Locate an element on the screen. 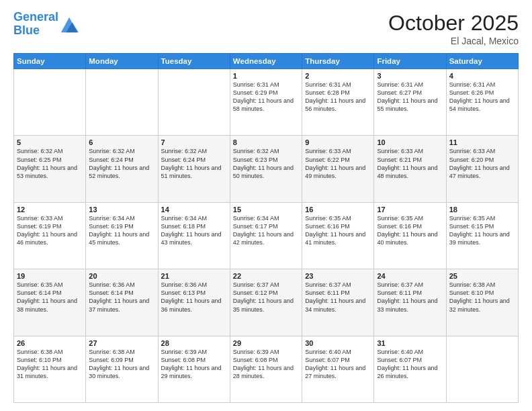 The width and height of the screenshot is (532, 411). cell-info: Sunrise: 6:31 AMSunset: 6:27 PMDaylight:… is located at coordinates (410, 97).